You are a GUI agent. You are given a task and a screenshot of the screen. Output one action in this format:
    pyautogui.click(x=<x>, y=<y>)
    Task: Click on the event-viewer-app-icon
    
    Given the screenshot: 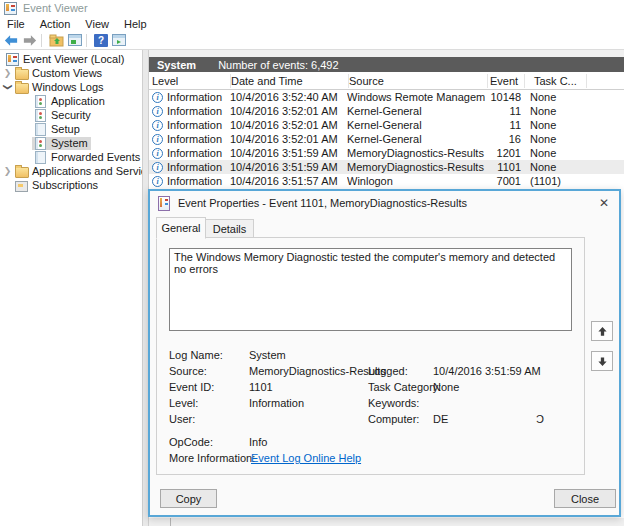 What is the action you would take?
    pyautogui.click(x=10, y=8)
    